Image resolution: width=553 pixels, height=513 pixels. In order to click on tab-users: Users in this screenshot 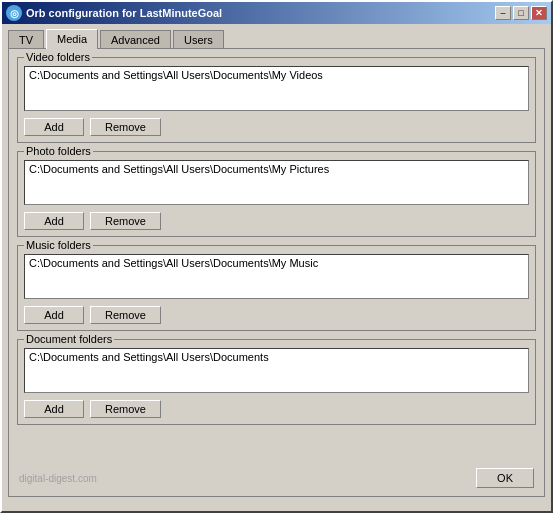, I will do `click(198, 40)`.